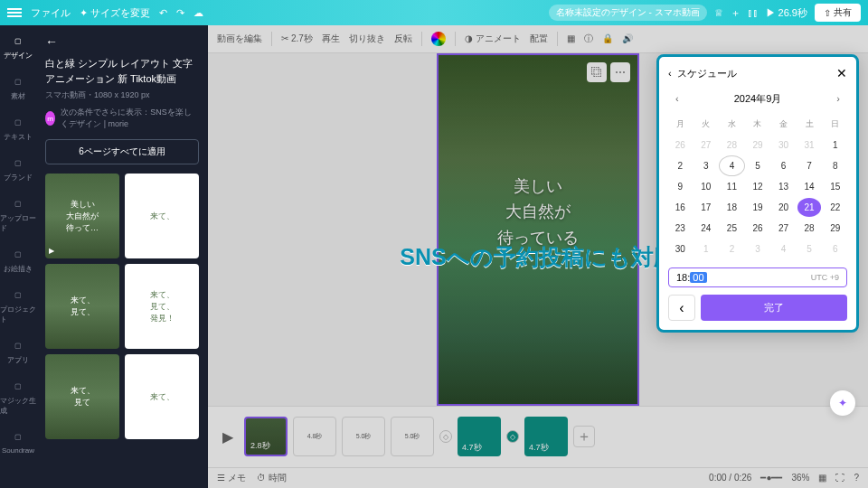  Describe the element at coordinates (163, 13) in the screenshot. I see `undo-icon: ↶` at that location.